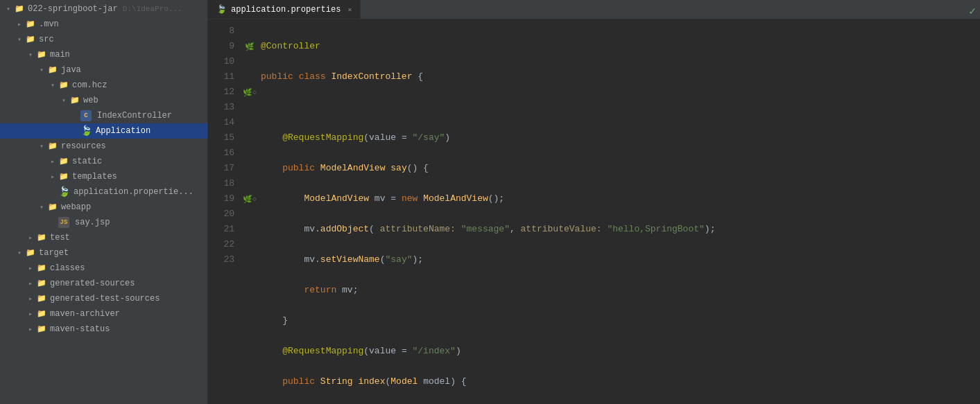  Describe the element at coordinates (135, 207) in the screenshot. I see `item-label: webapp` at that location.